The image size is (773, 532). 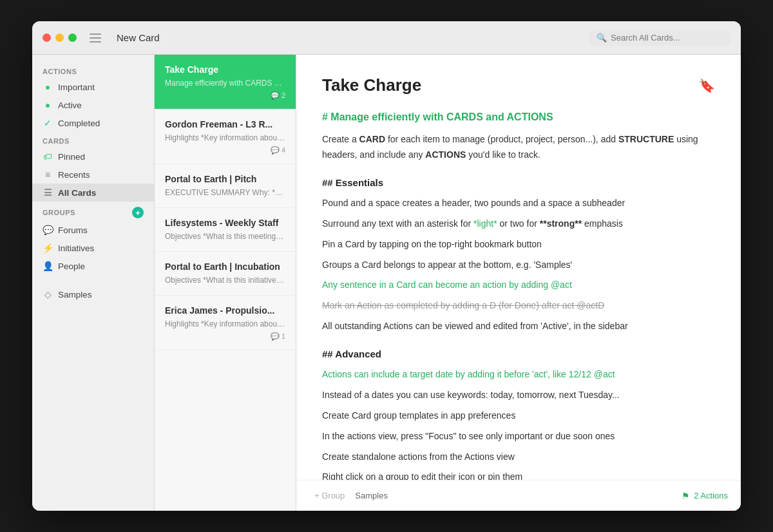 What do you see at coordinates (519, 306) in the screenshot?
I see `essentials-6: Mark an Action as completed by adding a …` at bounding box center [519, 306].